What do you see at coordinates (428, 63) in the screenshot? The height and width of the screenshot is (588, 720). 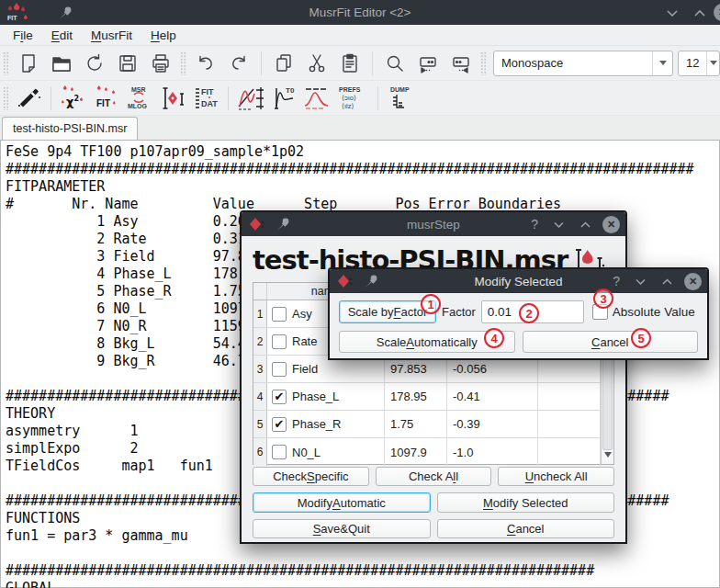 I see `find-next-button` at bounding box center [428, 63].